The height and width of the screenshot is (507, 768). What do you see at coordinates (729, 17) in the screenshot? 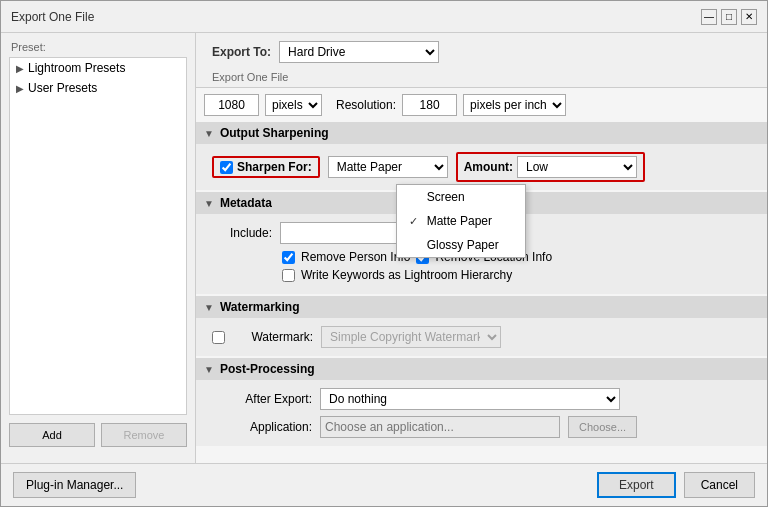
I see `maximize-button: □` at bounding box center [729, 17].